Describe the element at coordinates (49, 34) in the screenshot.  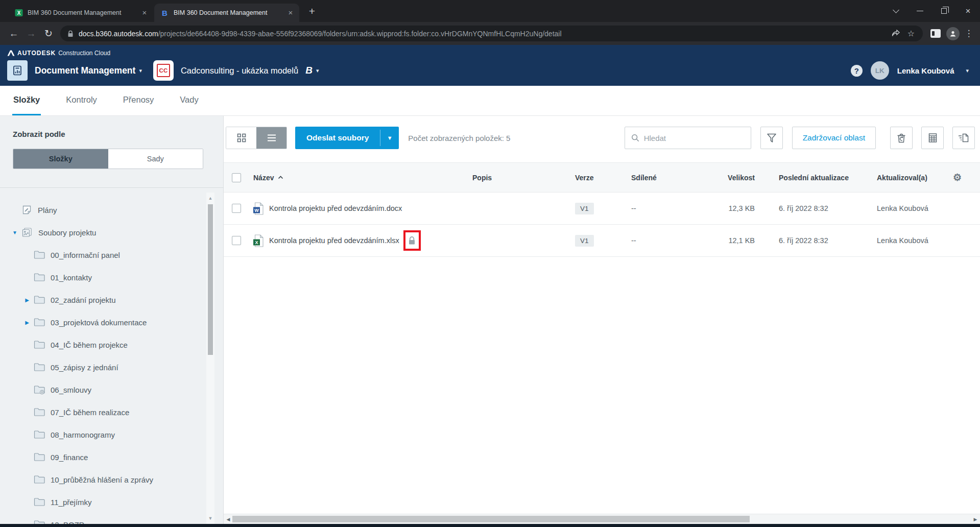
I see `refresh-button: ↻` at that location.